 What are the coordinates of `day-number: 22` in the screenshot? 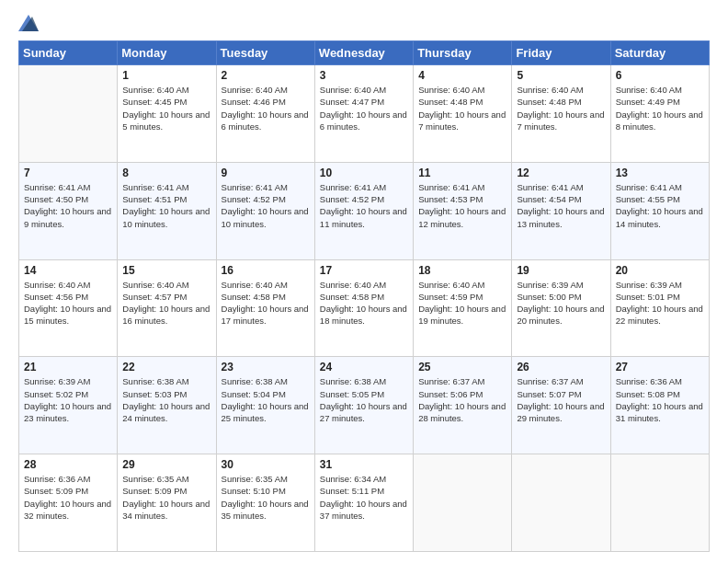 It's located at (166, 367).